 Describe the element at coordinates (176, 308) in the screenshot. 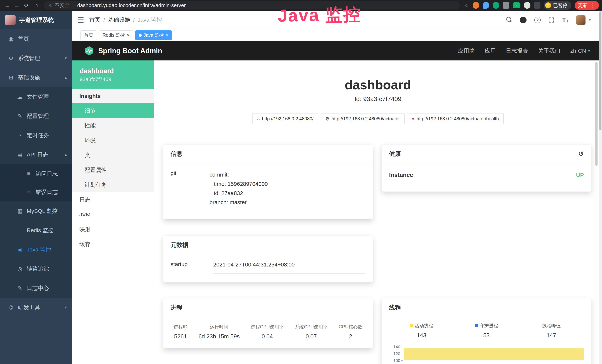

I see `process-card-title: 进程` at that location.